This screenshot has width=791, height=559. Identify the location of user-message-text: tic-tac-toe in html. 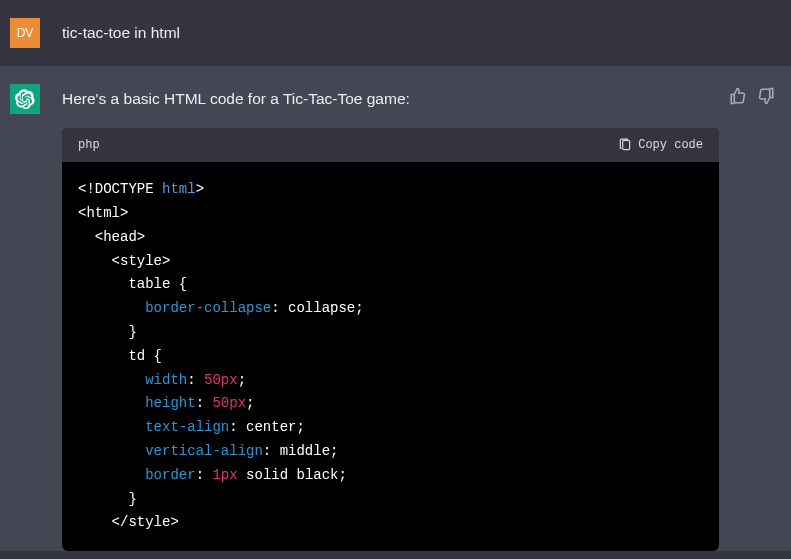
(422, 31).